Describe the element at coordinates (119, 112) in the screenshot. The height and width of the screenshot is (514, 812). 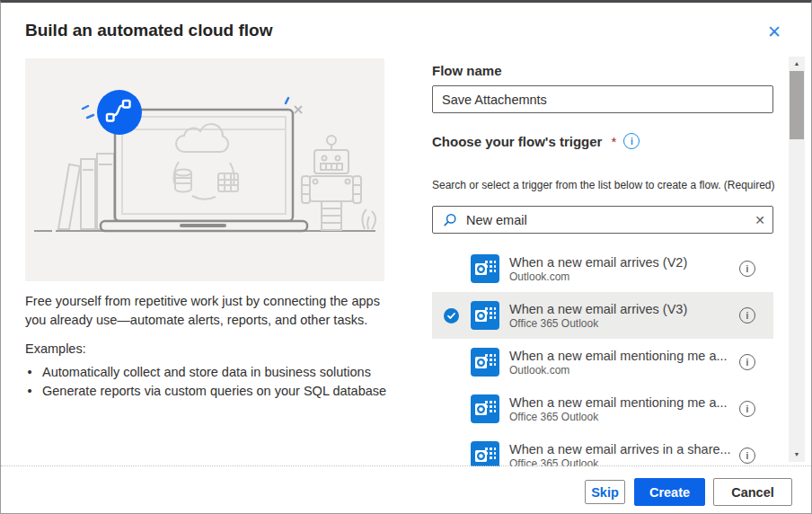
I see `flow-badge-icon` at that location.